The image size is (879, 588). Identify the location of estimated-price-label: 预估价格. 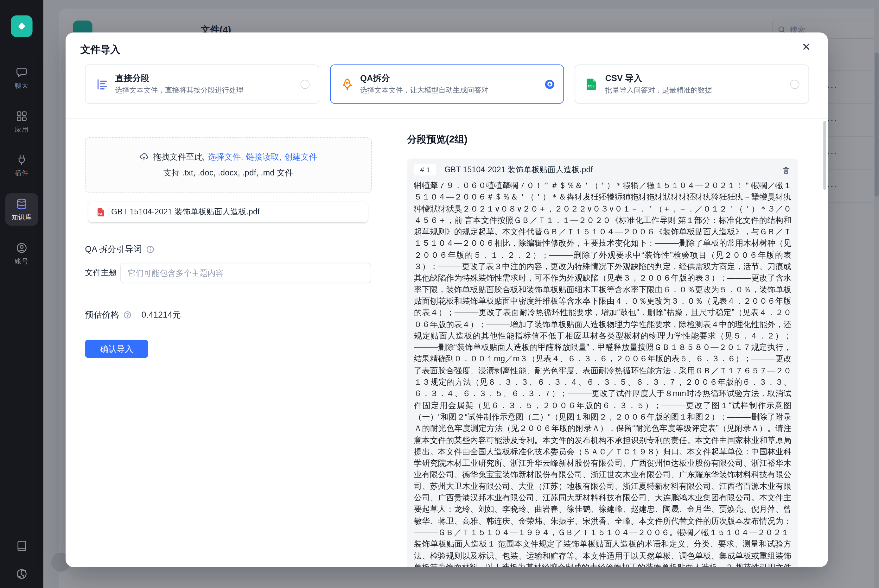
(102, 315).